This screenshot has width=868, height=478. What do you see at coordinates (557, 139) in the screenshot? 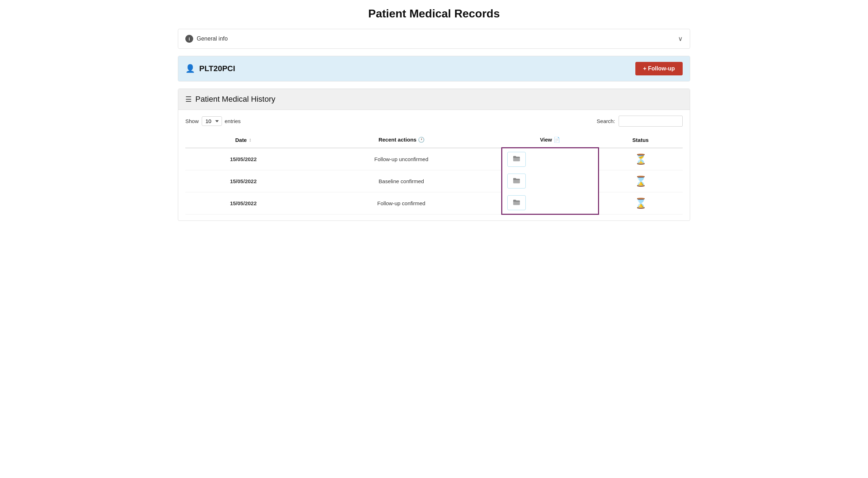
I see `document-icon: 📄` at bounding box center [557, 139].